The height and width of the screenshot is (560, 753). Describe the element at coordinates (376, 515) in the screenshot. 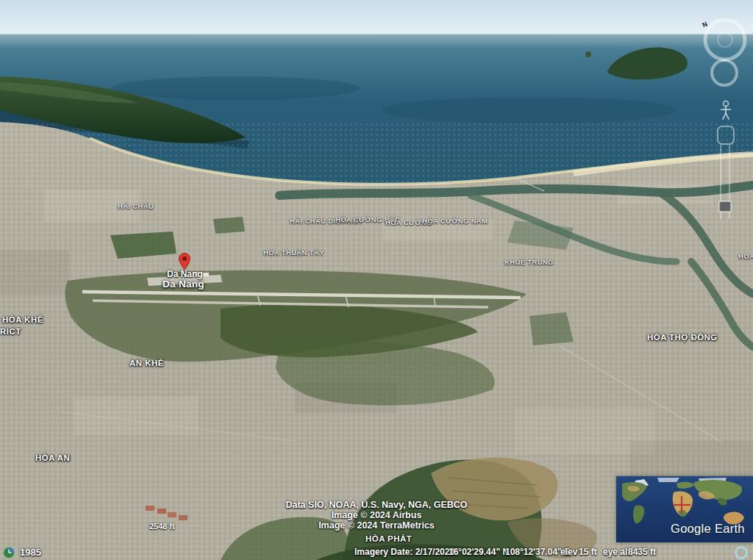

I see `attribution: Data SIO, NOAA, U.S. Navy, NGA, GEBCO Im…` at that location.